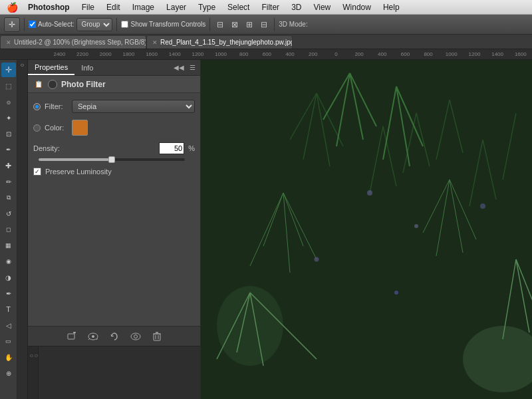  I want to click on menu-file: File, so click(88, 7).